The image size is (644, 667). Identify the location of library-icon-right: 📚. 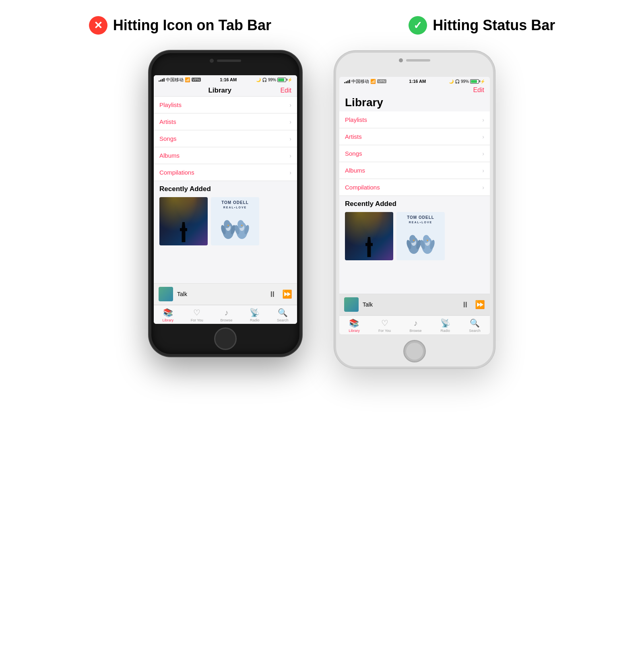
(354, 323).